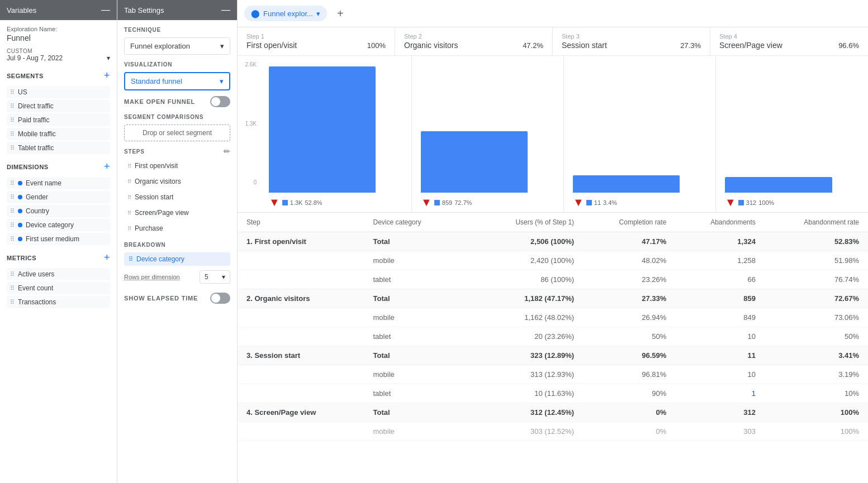 The image size is (868, 483). Describe the element at coordinates (58, 92) in the screenshot. I see `segment-item-us: ⠿ US` at that location.